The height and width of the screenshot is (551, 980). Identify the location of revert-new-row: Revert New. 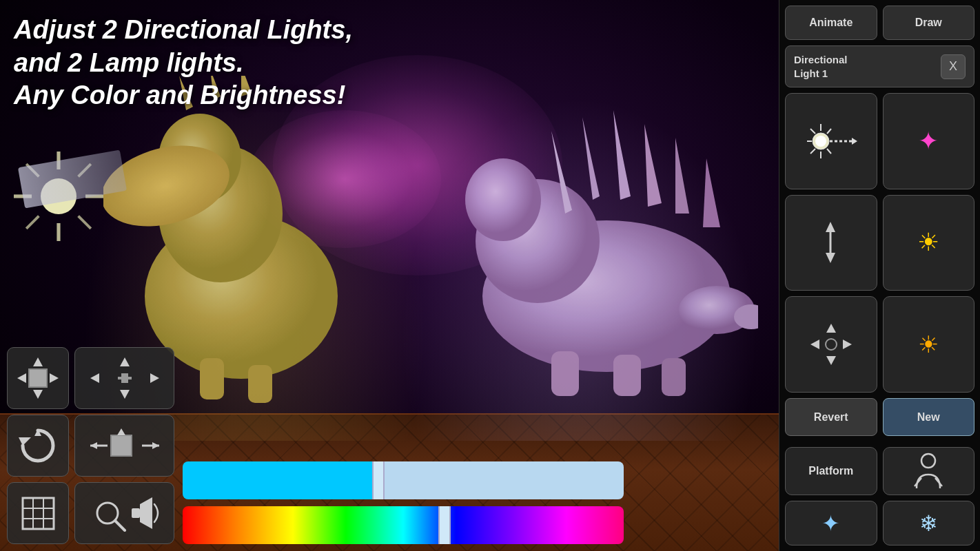
(879, 417).